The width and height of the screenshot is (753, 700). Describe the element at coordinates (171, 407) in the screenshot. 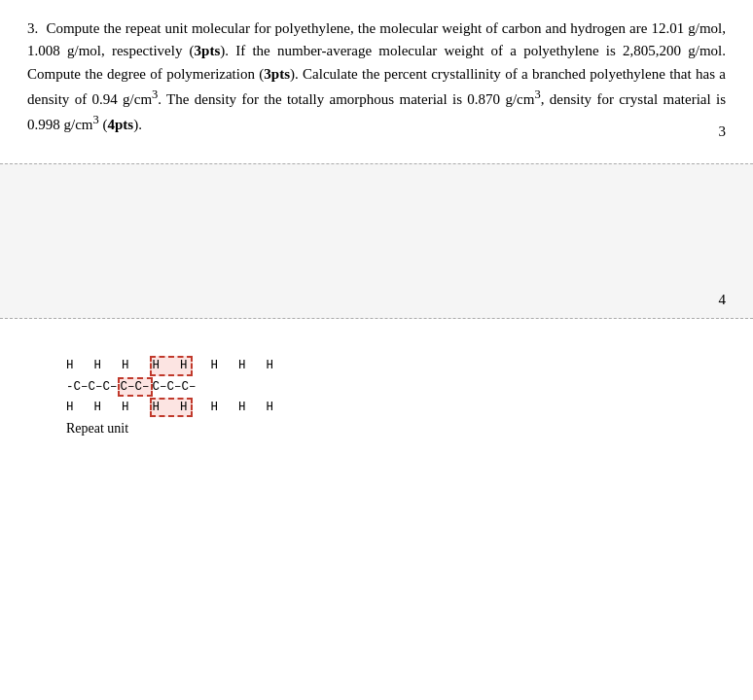

I see `mol-row-h-bottom: H H H H H H H H` at that location.